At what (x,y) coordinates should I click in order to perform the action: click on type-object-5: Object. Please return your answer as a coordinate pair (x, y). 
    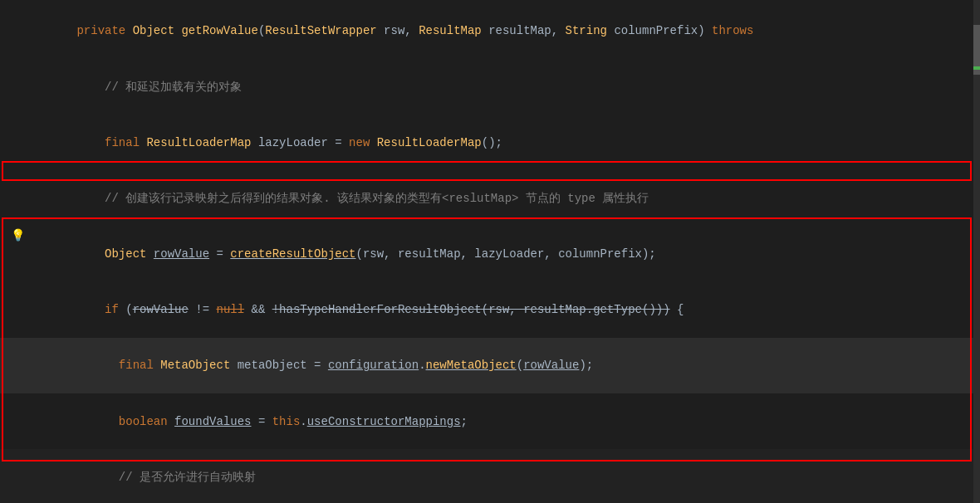
    Looking at the image, I should click on (130, 254).